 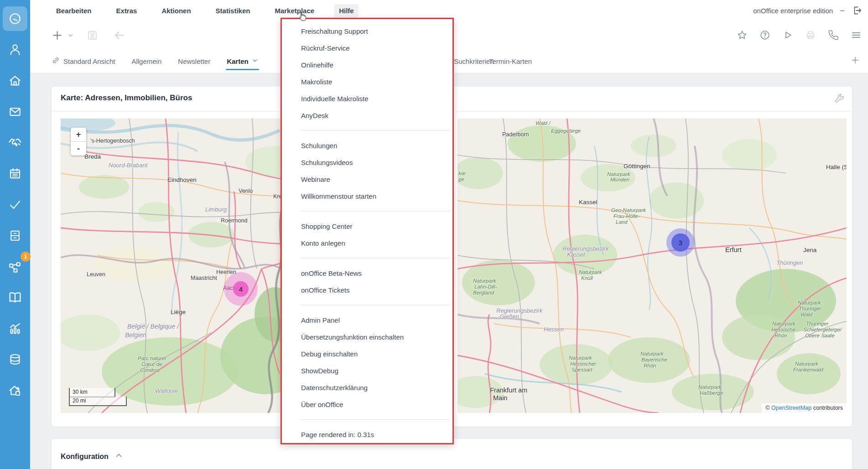 I want to click on help-menu-item-debug-einschalten: Debug einschalten, so click(x=367, y=354).